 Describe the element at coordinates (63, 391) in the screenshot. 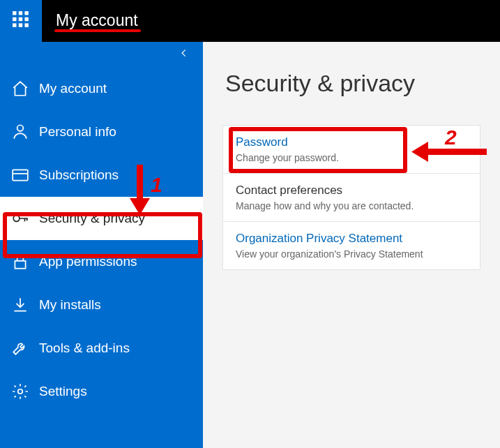

I see `sidebar-item-label: Settings` at that location.